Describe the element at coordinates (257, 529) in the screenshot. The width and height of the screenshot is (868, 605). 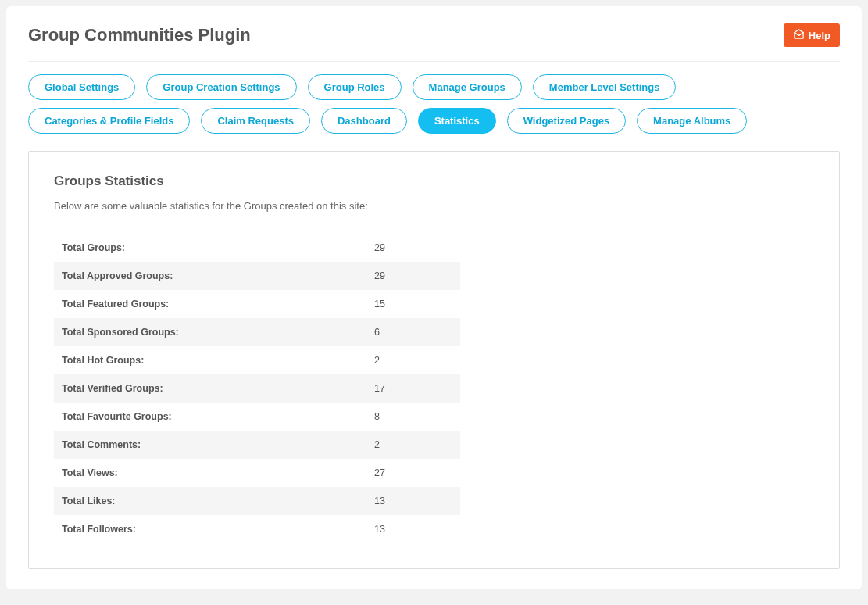
I see `table-row: Total Followers:13` at that location.